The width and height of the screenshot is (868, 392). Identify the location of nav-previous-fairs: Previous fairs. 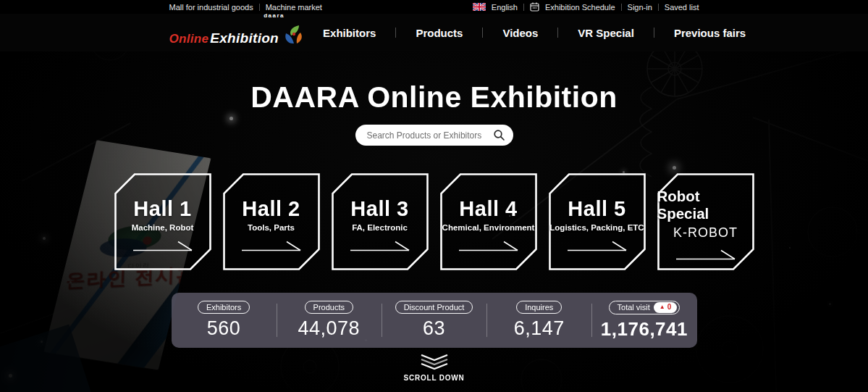
(700, 33).